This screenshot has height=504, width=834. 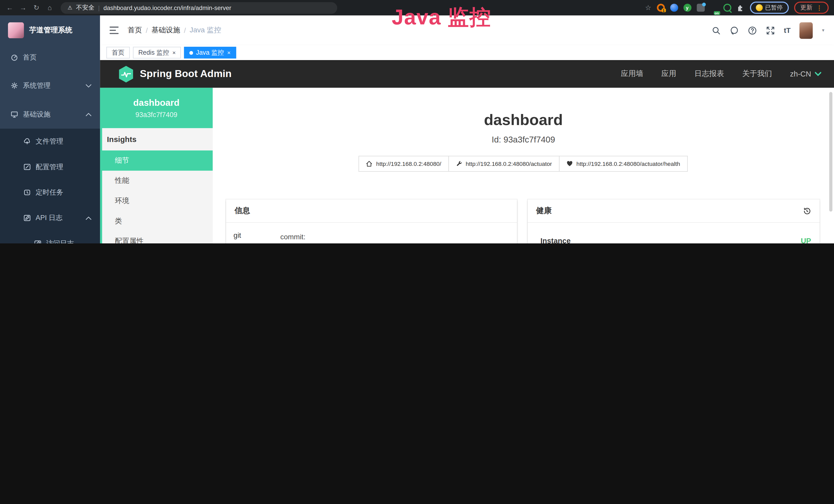 I want to click on extension-badge: 1, so click(x=663, y=10).